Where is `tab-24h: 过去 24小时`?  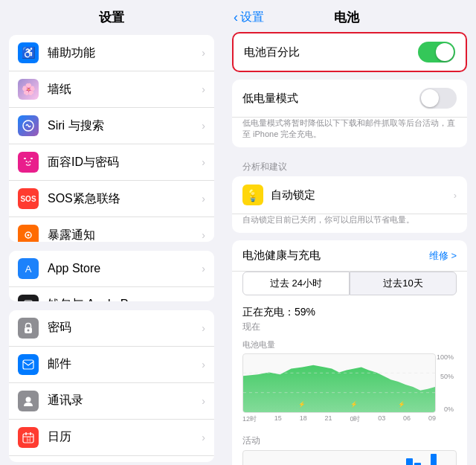 tab-24h: 过去 24小时 is located at coordinates (296, 283).